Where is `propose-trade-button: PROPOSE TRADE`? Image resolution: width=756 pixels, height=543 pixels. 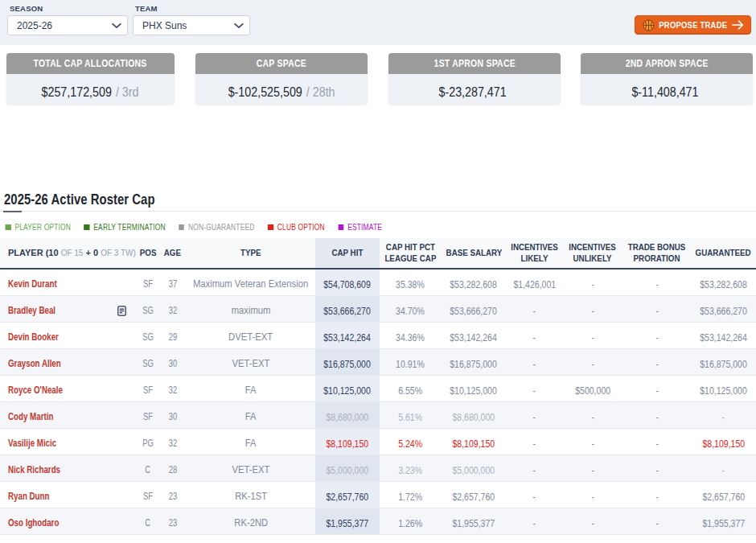
propose-trade-button: PROPOSE TRADE is located at coordinates (693, 25).